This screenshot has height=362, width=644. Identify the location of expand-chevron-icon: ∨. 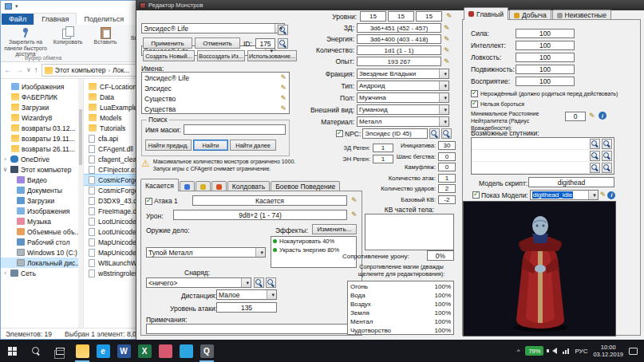
(5, 169).